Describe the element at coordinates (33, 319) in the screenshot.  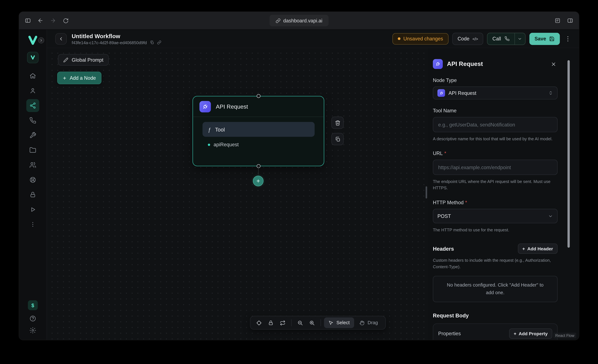
I see `help-button` at that location.